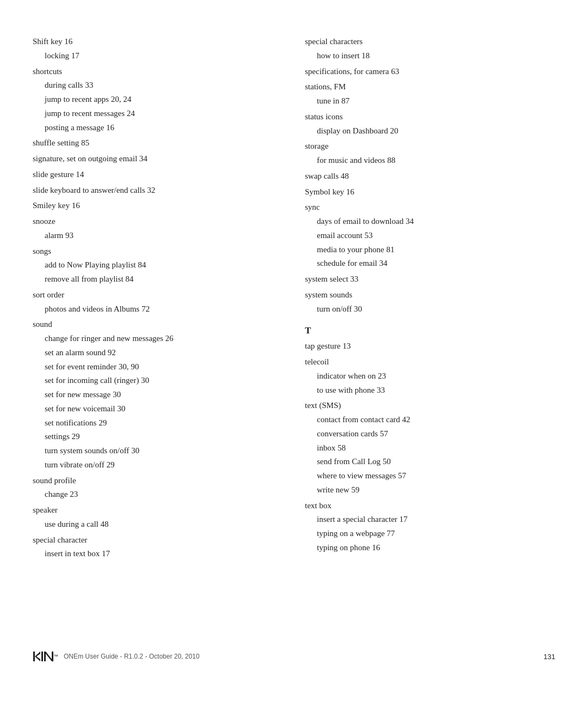  Describe the element at coordinates (152, 309) in the screenshot. I see `index-sub-entry: photos and videos in Albums 72` at that location.